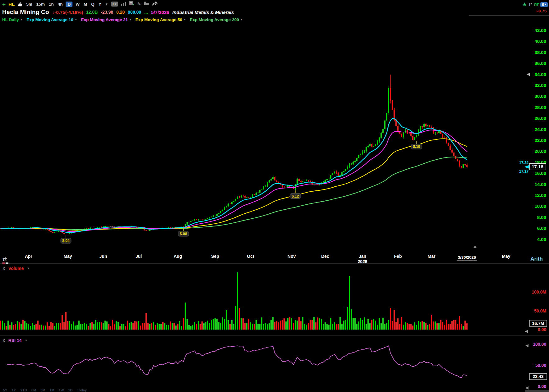 This screenshot has width=549, height=392. I want to click on range-1y: 1Y, so click(14, 390).